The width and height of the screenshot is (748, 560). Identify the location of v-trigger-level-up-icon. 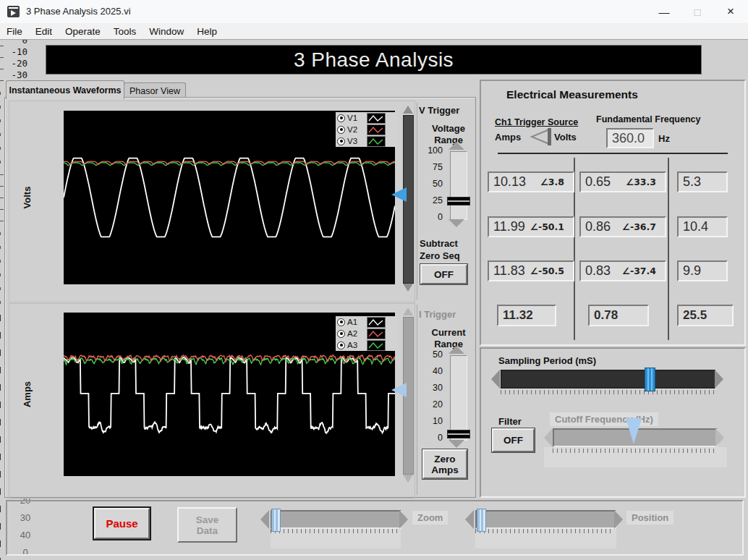
(408, 110).